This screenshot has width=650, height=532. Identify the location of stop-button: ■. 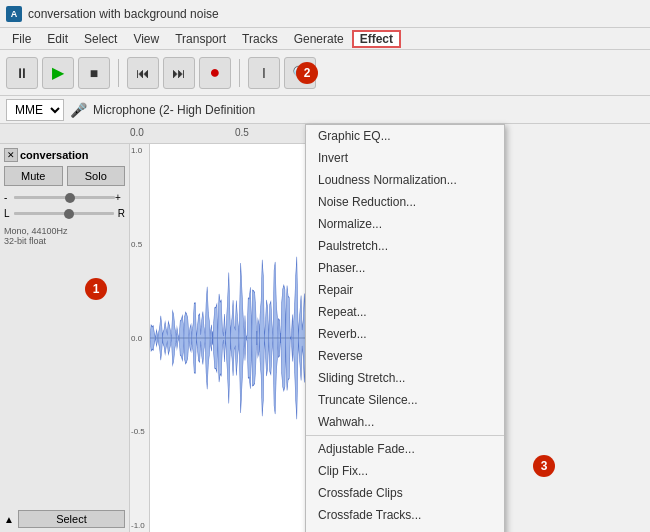
(94, 73).